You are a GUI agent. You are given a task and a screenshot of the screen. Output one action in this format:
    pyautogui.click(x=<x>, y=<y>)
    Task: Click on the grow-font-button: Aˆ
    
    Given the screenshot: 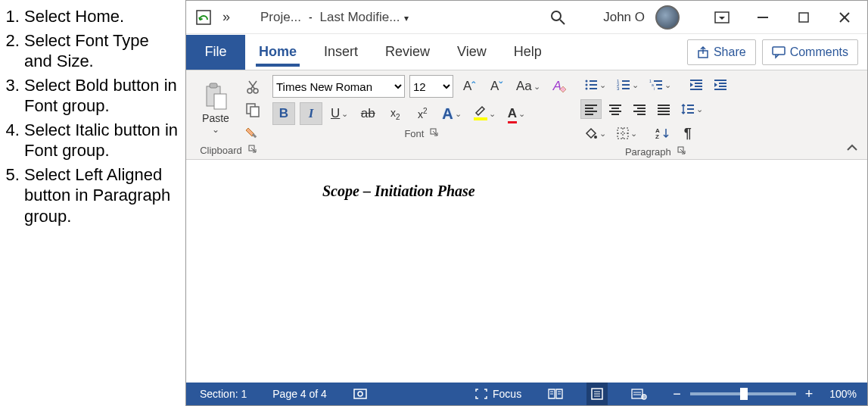 What is the action you would take?
    pyautogui.click(x=469, y=86)
    